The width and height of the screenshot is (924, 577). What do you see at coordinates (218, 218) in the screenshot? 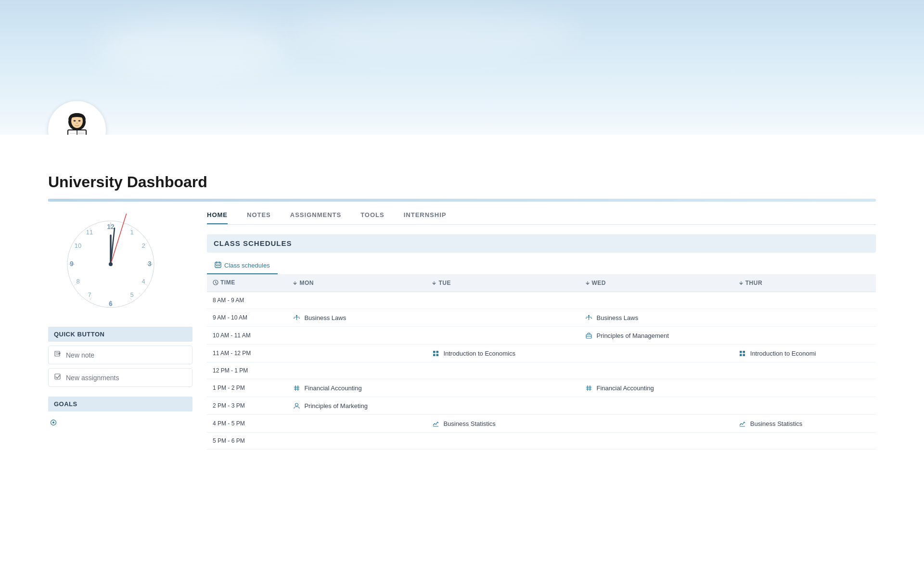
I see `tab-home: HOME` at bounding box center [218, 218].